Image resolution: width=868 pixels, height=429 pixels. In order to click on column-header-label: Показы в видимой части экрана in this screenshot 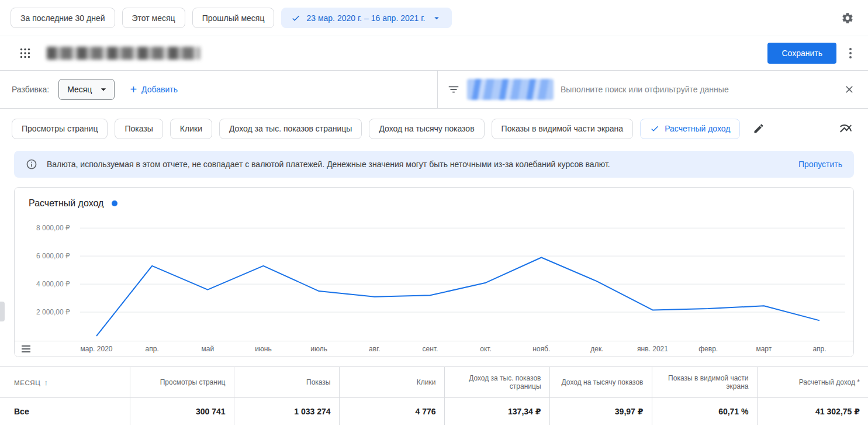, I will do `click(708, 382)`.